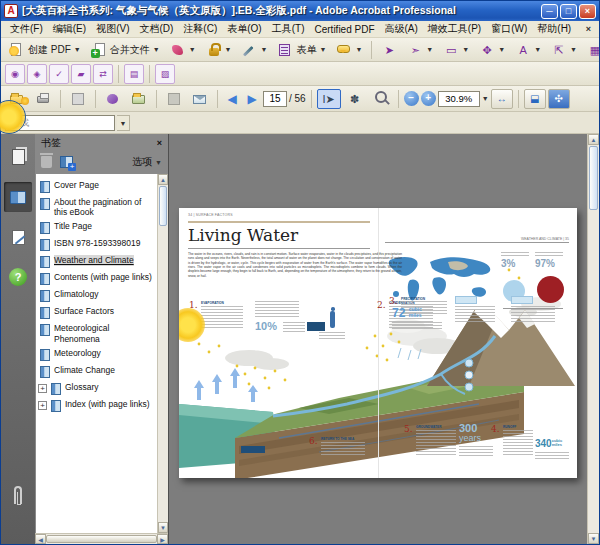  What do you see at coordinates (528, 50) in the screenshot?
I see `touchup-text-tool: A▼` at bounding box center [528, 50].